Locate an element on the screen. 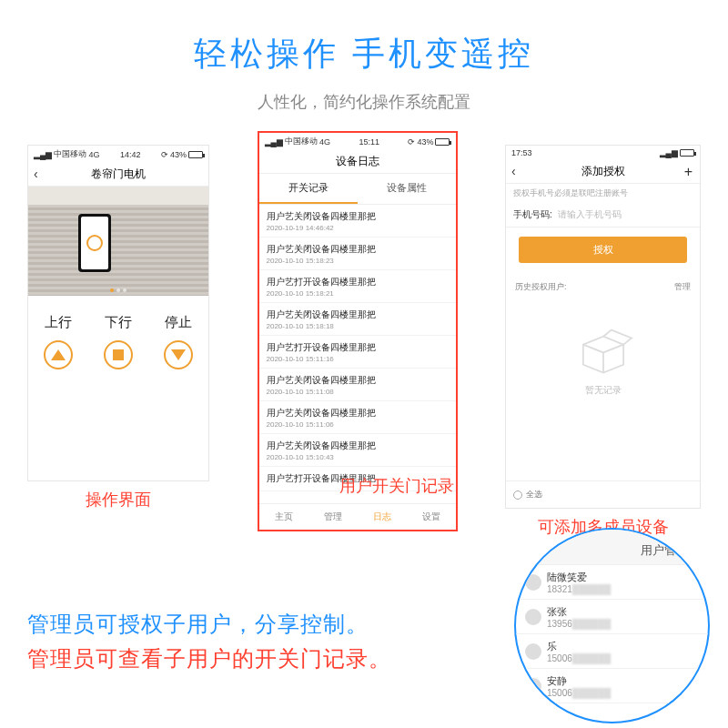 This screenshot has height=728, width=728. status-bar: 17:53 ▂▄▆ is located at coordinates (602, 153).